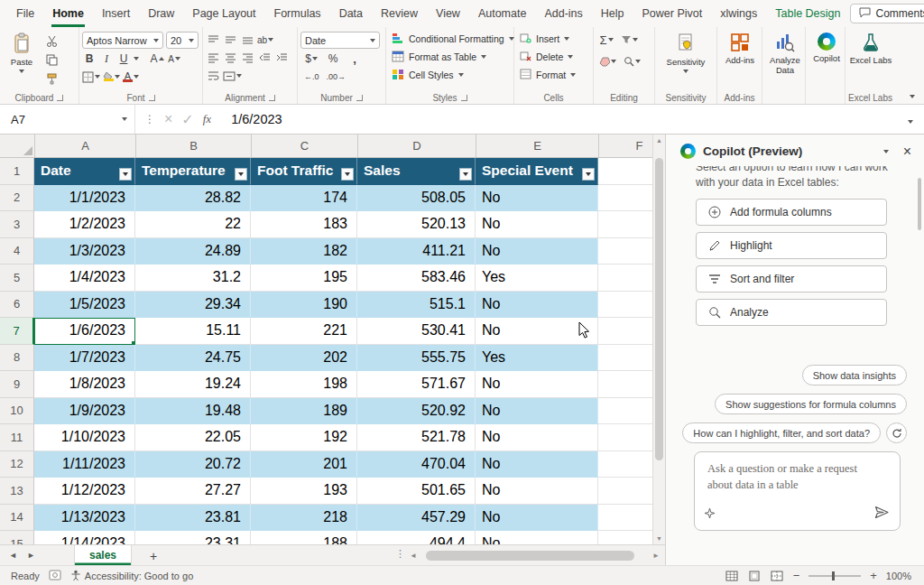 The width and height of the screenshot is (924, 585). What do you see at coordinates (25, 14) in the screenshot?
I see `ribbon-tab-file: File` at bounding box center [25, 14].